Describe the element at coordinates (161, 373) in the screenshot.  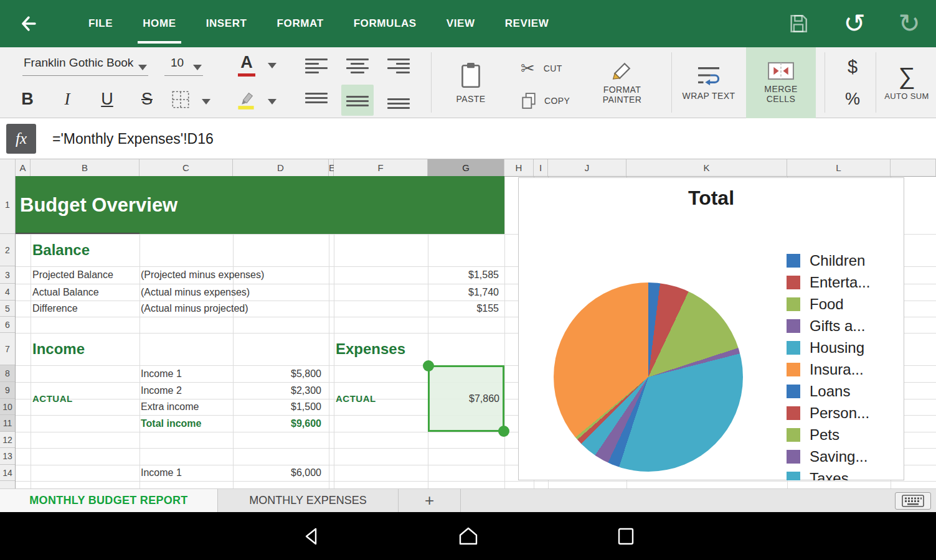
I see `cell-c8: Income 1` at that location.